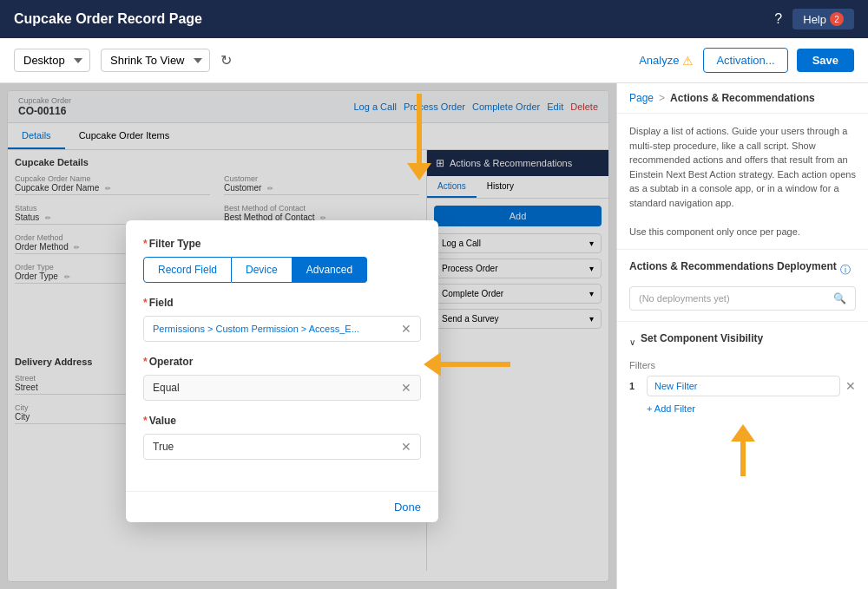 Image resolution: width=868 pixels, height=589 pixels. I want to click on help-label: Help, so click(814, 19).